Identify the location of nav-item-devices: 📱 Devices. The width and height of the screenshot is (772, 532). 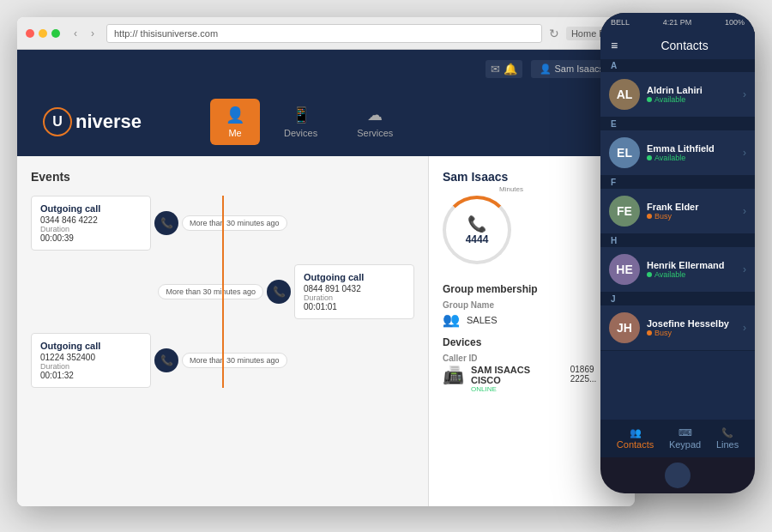
(300, 122).